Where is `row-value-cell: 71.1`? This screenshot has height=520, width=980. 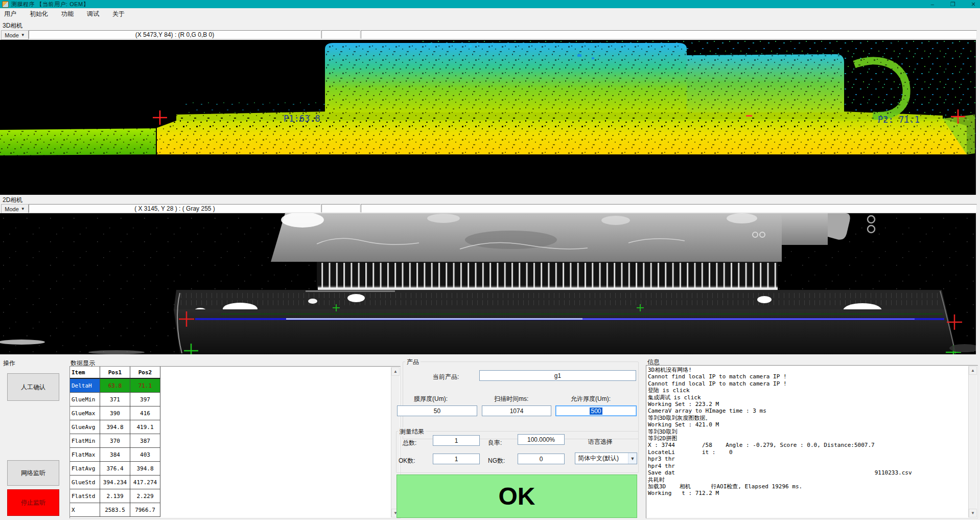
row-value-cell: 71.1 is located at coordinates (145, 386).